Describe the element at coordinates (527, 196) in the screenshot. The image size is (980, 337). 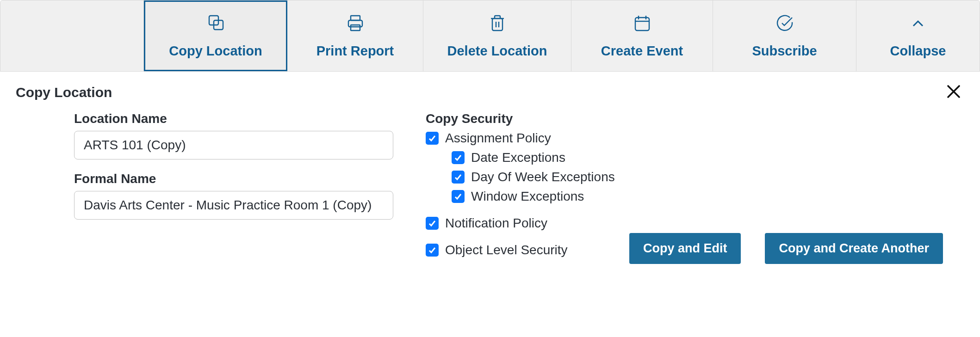
I see `window-exceptions-label: Window Exceptions` at that location.